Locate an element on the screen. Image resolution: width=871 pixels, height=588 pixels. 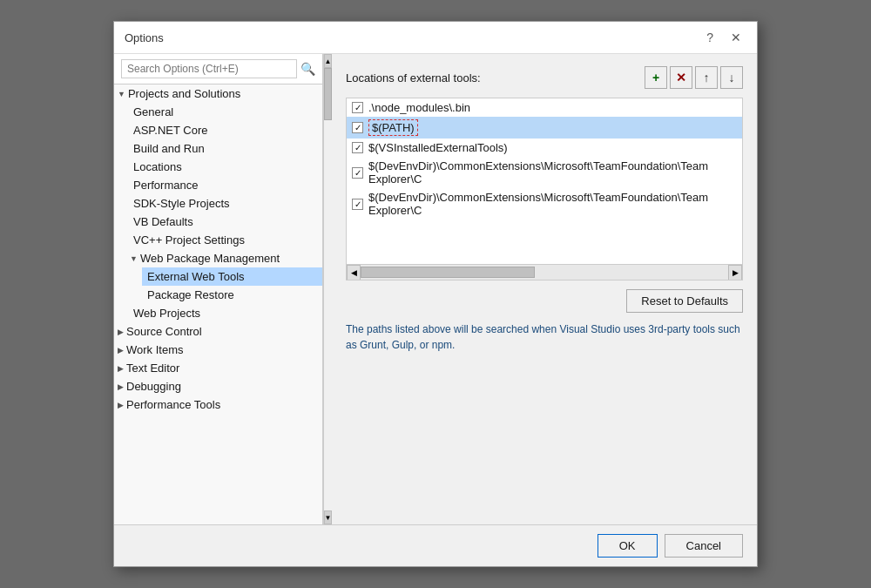
expand-icon-perf: ▶ is located at coordinates (120, 405).